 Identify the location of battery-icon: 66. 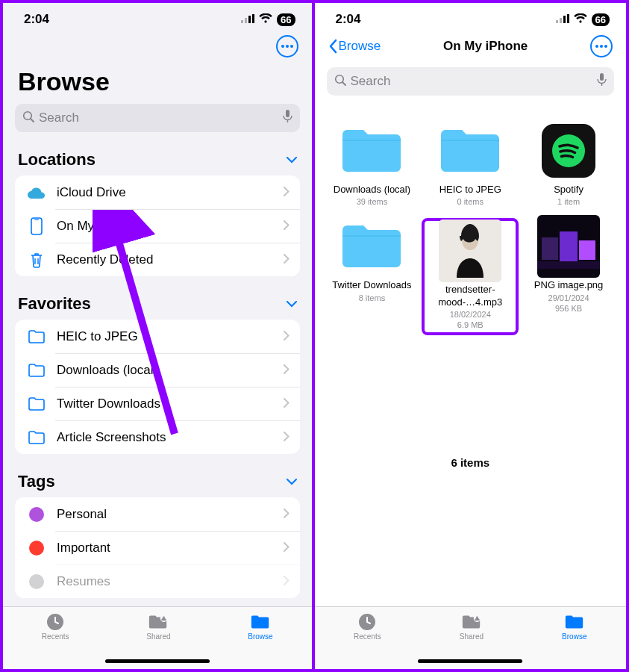
(601, 19).